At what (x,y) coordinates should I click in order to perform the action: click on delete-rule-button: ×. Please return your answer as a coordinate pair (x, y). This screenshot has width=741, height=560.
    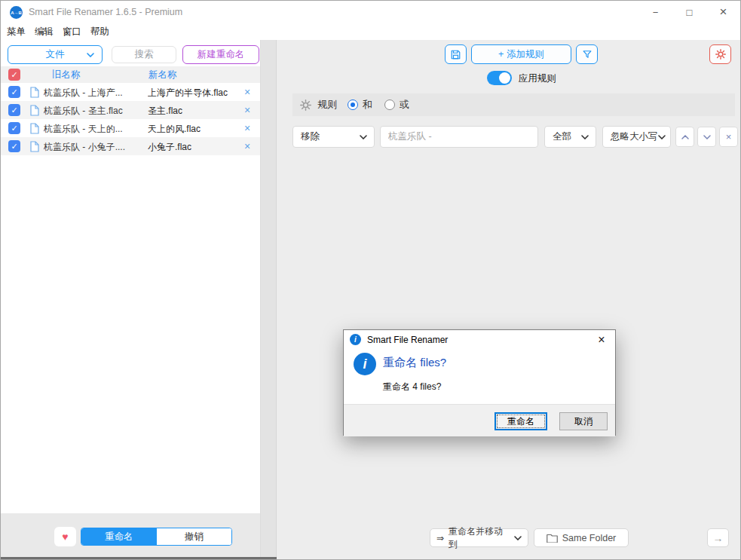
    Looking at the image, I should click on (728, 137).